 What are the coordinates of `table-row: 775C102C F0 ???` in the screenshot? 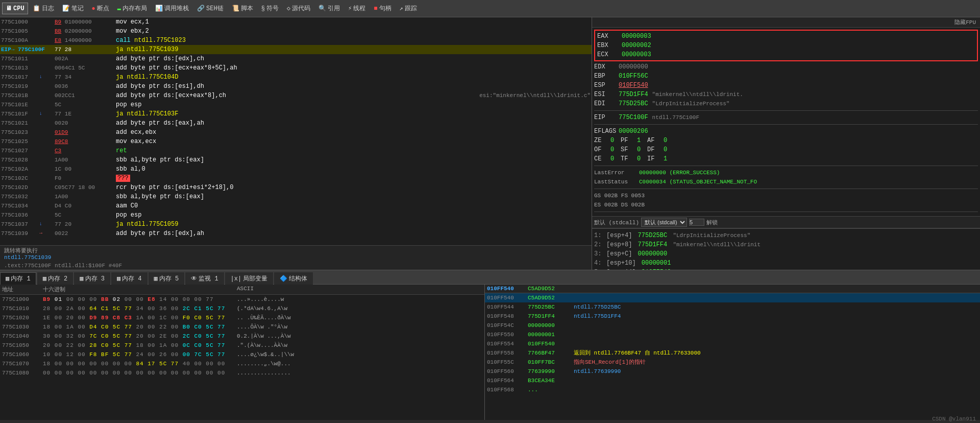 It's located at (296, 178).